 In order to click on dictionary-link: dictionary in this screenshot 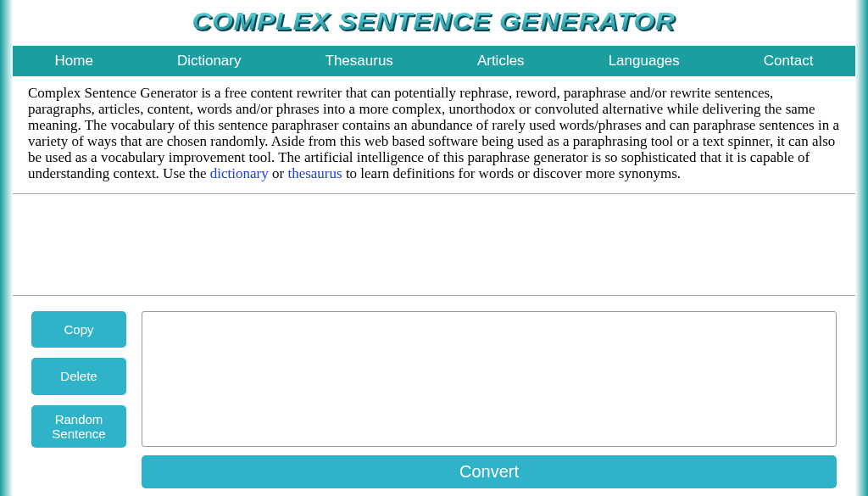, I will do `click(239, 173)`.